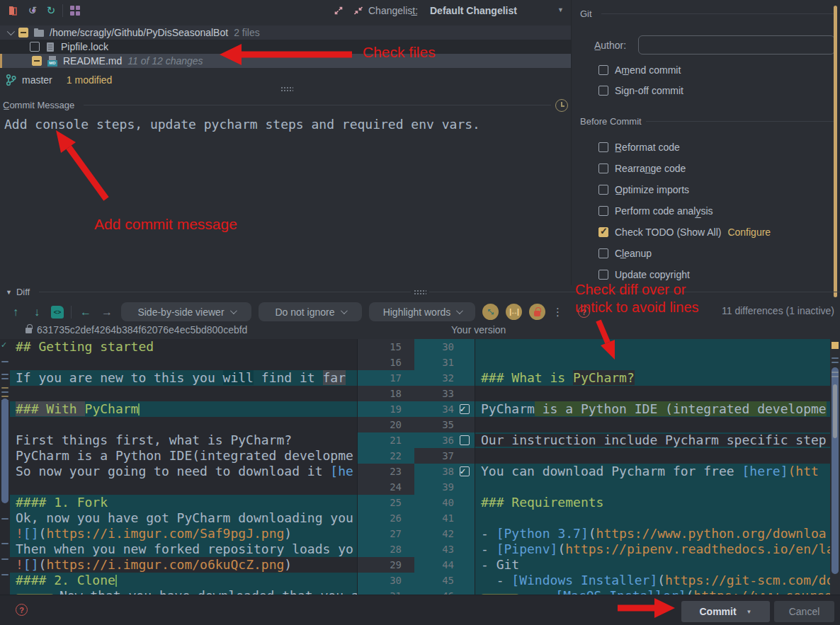  Describe the element at coordinates (37, 312) in the screenshot. I see `next-difference-icon: ↓` at that location.